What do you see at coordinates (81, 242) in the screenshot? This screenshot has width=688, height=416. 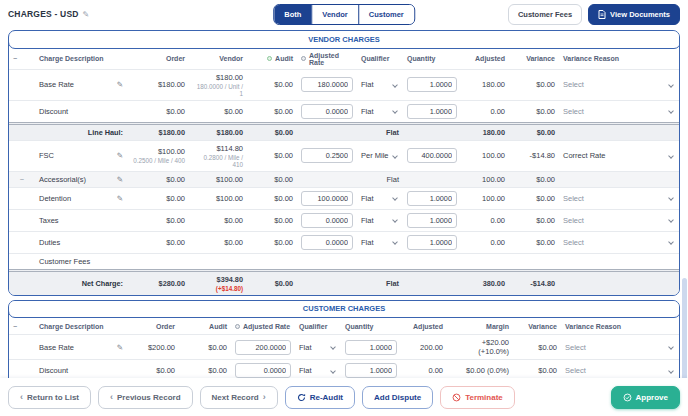 I see `charge-description-cell: Duties` at bounding box center [81, 242].